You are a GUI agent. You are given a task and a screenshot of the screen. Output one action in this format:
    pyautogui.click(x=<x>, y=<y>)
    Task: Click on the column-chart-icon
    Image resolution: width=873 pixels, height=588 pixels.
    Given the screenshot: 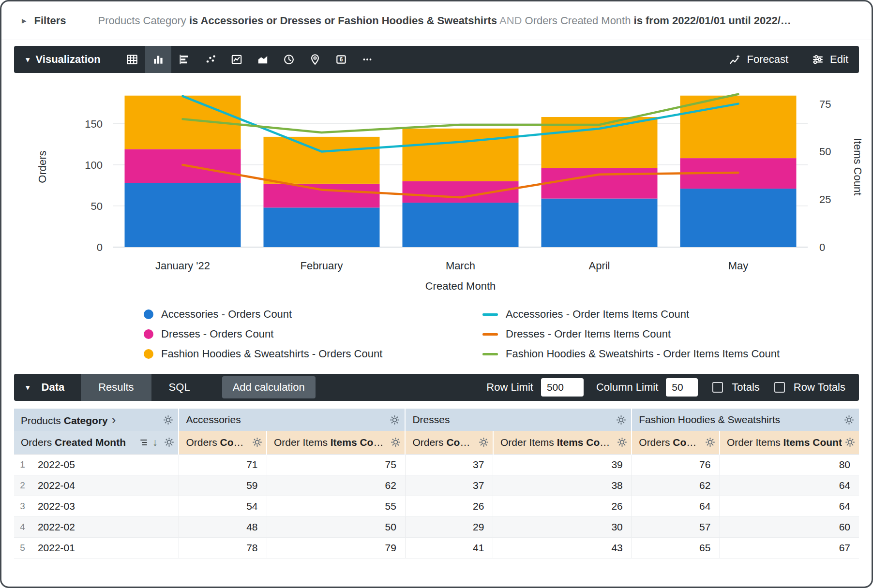 What is the action you would take?
    pyautogui.click(x=158, y=59)
    